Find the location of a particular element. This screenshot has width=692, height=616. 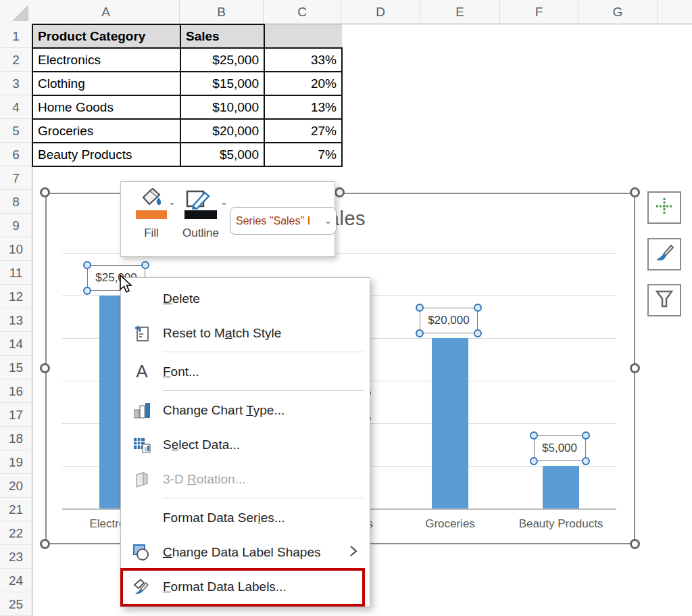

cell-sales: $5,000 is located at coordinates (222, 154).